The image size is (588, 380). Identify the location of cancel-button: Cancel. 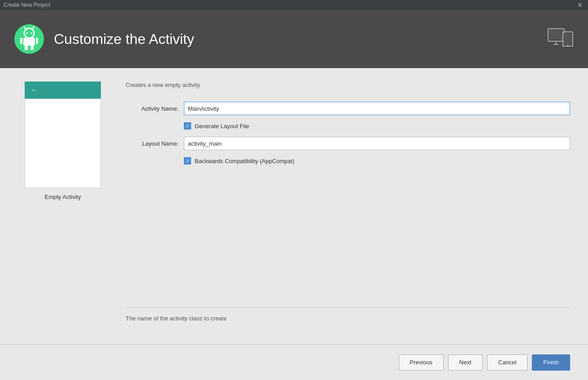
(507, 363).